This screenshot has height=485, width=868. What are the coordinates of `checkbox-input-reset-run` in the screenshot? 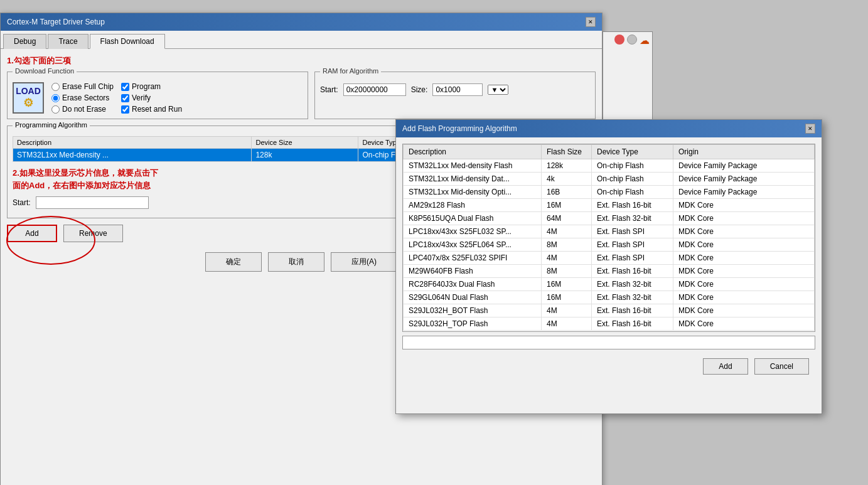 It's located at (126, 109).